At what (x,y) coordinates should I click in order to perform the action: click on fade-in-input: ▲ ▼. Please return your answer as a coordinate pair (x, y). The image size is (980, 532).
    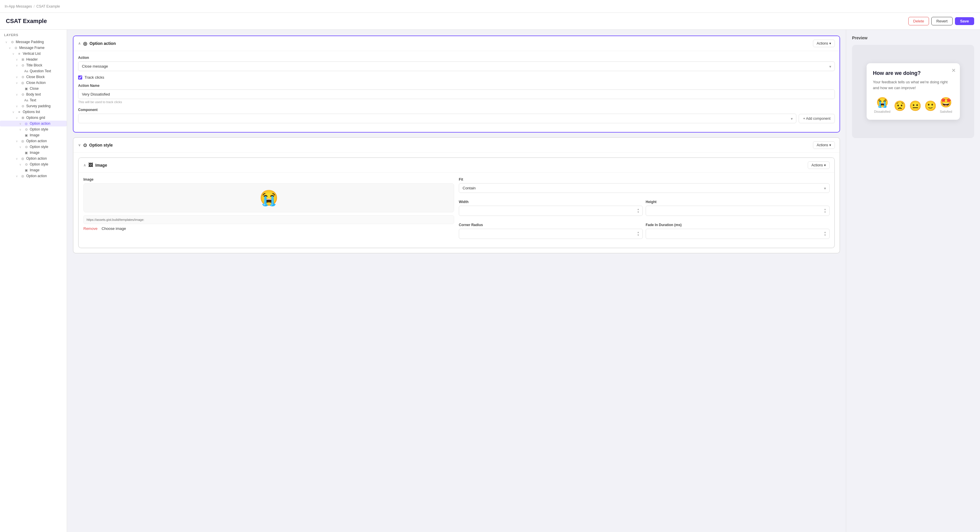
    Looking at the image, I should click on (738, 233).